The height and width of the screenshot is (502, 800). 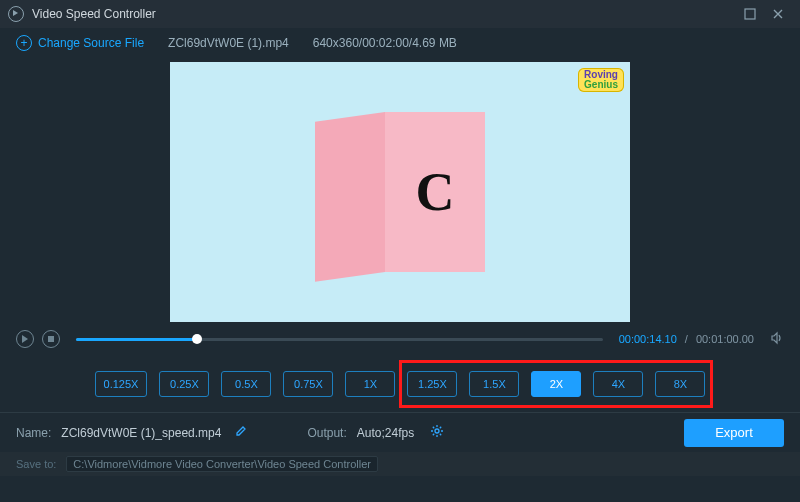 I want to click on output-settings-icon, so click(x=437, y=432).